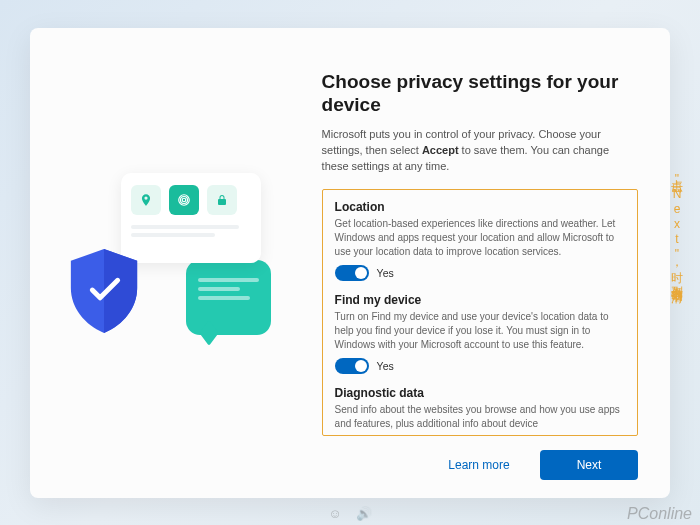  Describe the element at coordinates (677, 226) in the screenshot. I see `annotation-text: 点击"Next"时，列表会自动下滑` at that location.